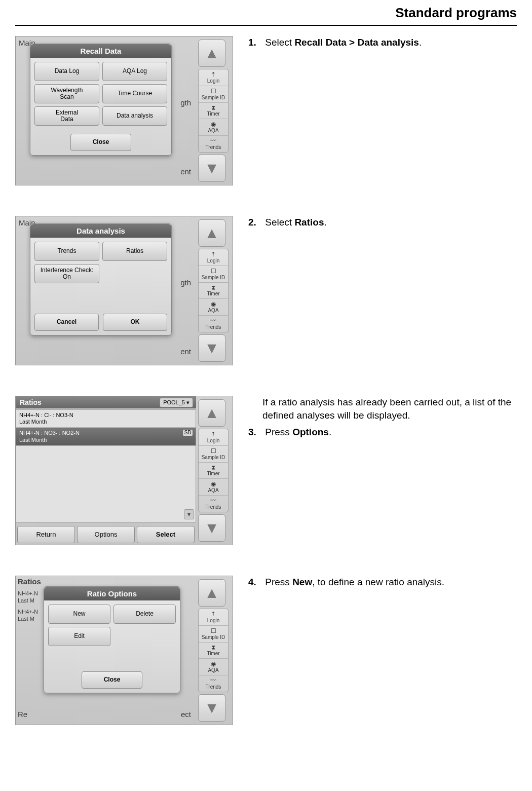 The image size is (532, 791). Describe the element at coordinates (279, 432) in the screenshot. I see `step-3-pre: Press` at that location.